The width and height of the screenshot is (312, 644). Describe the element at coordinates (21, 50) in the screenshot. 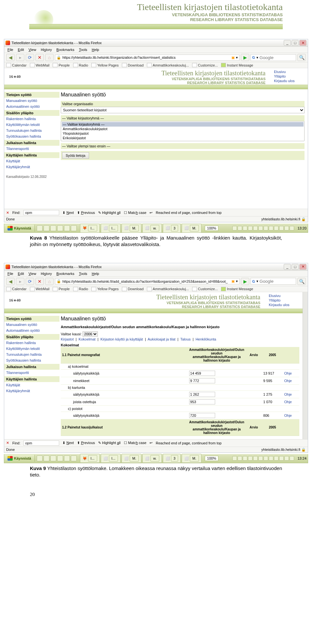

I see `menu-edit: Edit` at that location.